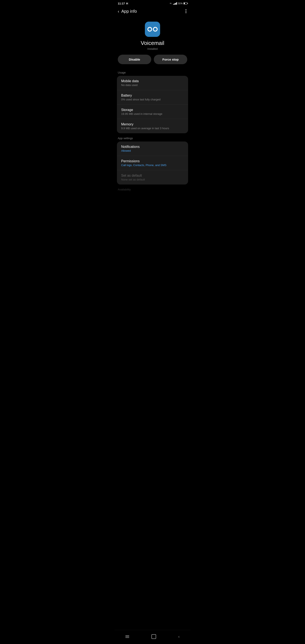 This screenshot has height=644, width=305. What do you see at coordinates (152, 180) in the screenshot?
I see `set-as-default-subtitle: None set as default` at bounding box center [152, 180].